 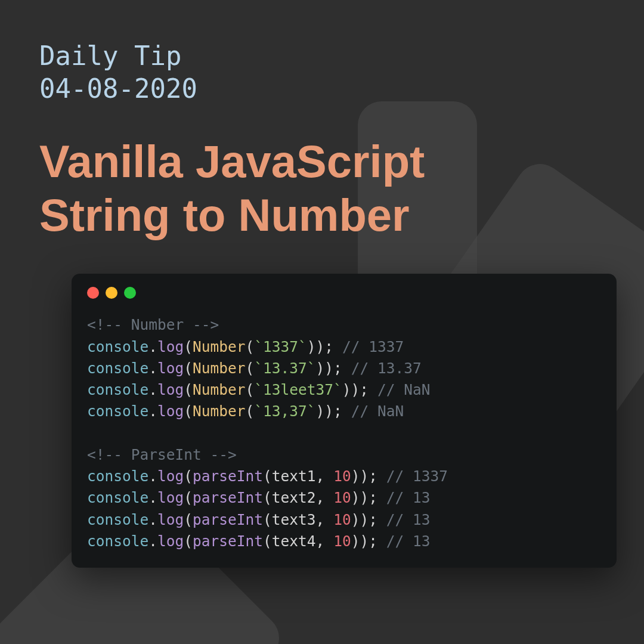 What do you see at coordinates (322, 215) in the screenshot?
I see `title-line-2: String to Number` at bounding box center [322, 215].